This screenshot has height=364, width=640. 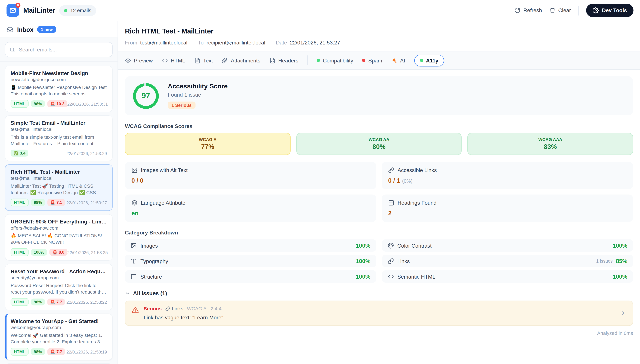 What do you see at coordinates (173, 60) in the screenshot?
I see `tab-html: HTML` at bounding box center [173, 60].